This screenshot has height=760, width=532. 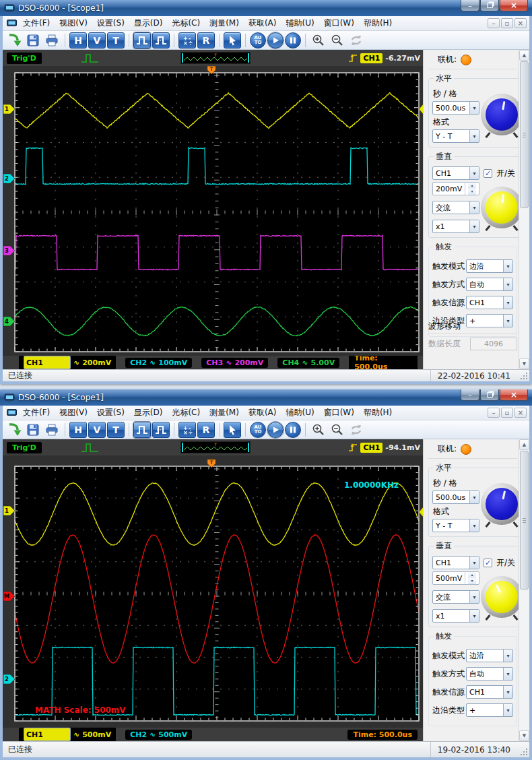 What do you see at coordinates (12, 413) in the screenshot?
I see `mdi-child-icon` at bounding box center [12, 413].